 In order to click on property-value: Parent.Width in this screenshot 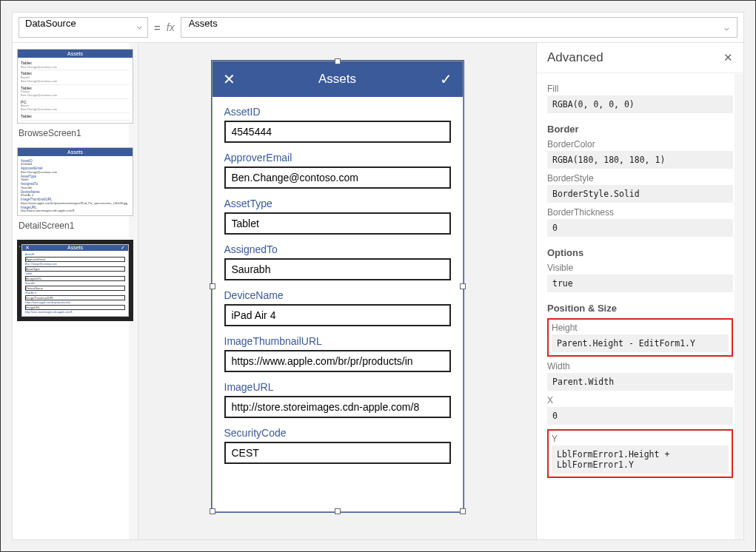, I will do `click(640, 382)`.